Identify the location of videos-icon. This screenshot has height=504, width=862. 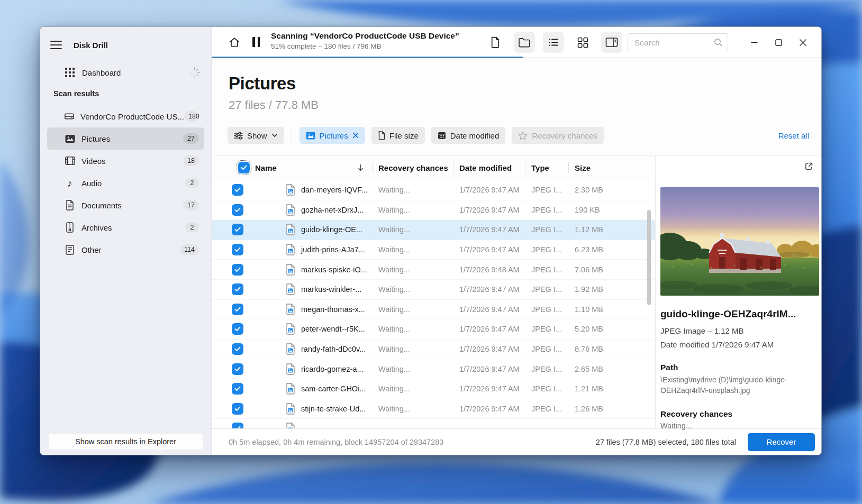
(70, 161).